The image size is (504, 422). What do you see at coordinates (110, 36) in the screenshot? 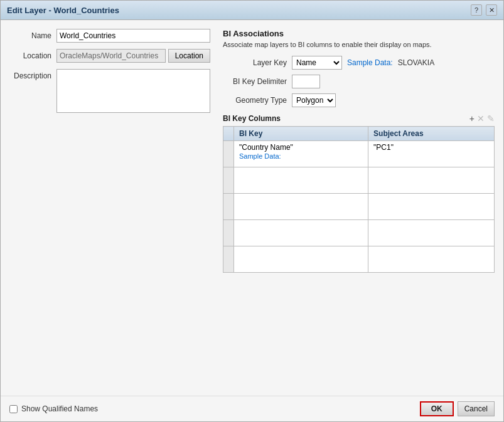
I see `name-row: Name` at bounding box center [110, 36].